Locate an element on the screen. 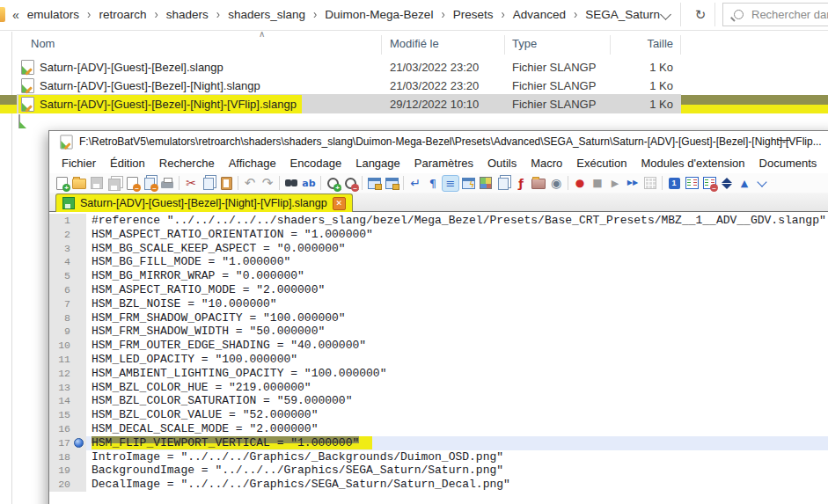 This screenshot has height=504, width=828. compare-first-icon: 1 is located at coordinates (674, 183).